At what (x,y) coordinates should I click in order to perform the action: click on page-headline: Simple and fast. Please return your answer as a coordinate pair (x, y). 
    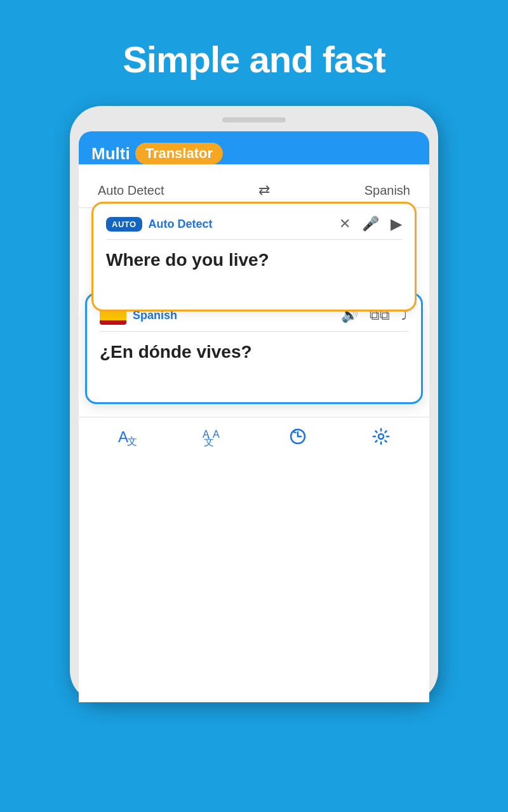
    Looking at the image, I should click on (254, 60).